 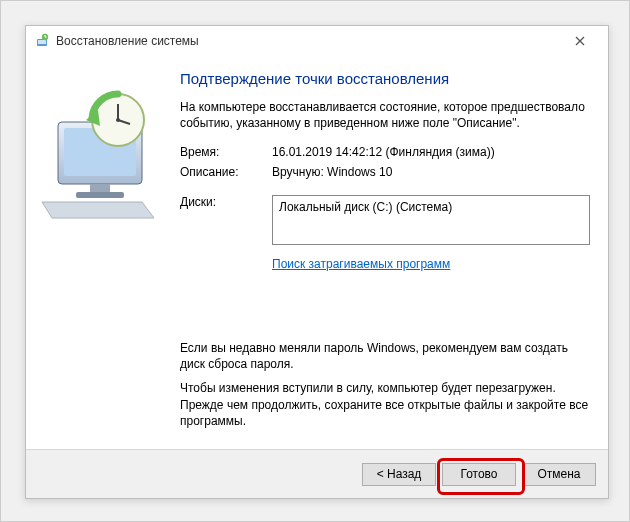 I want to click on note-password: Если вы недавно меняли пароль Windows, р…, so click(x=385, y=356).